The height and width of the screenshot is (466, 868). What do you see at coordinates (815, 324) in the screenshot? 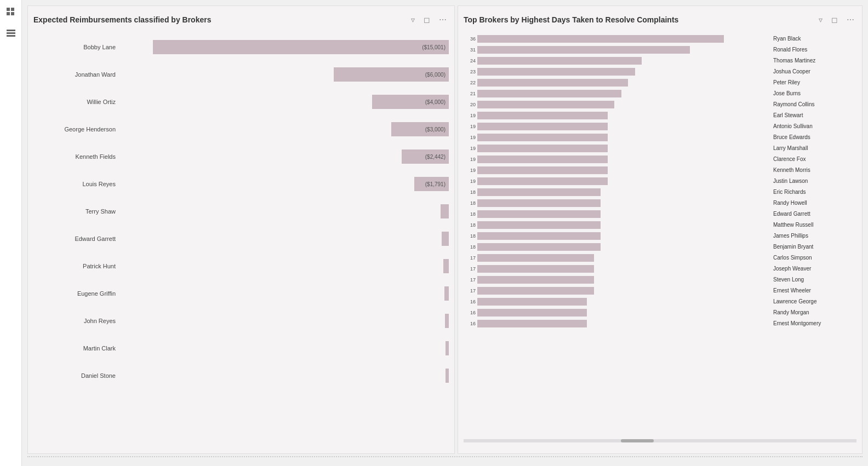
I see `right-bar-name: Ernest Montgomery` at bounding box center [815, 324].